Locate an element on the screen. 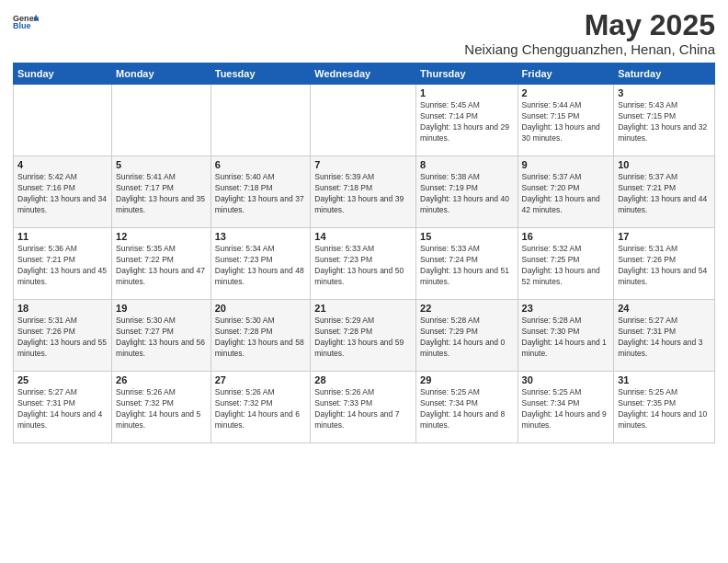  table-row: 28 Sunrise: 5:26 AM Sunset: 7:33 PM Dayl… is located at coordinates (364, 408).